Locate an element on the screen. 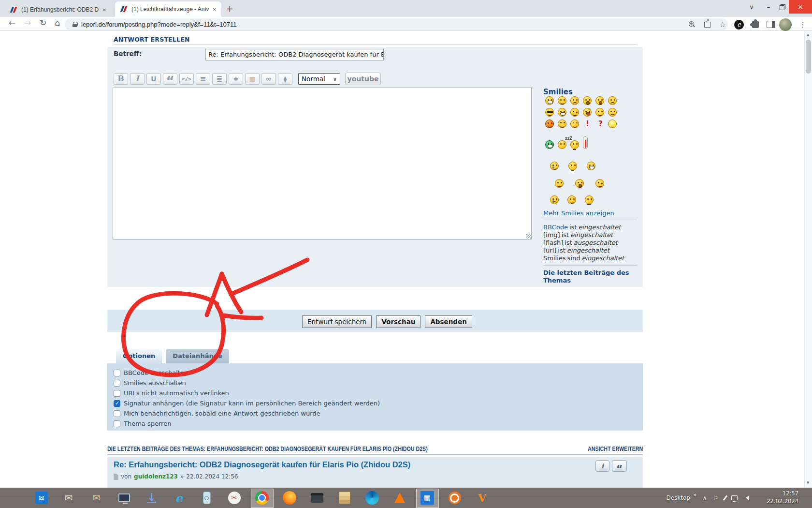  taskbar-slot: V is located at coordinates (482, 498).